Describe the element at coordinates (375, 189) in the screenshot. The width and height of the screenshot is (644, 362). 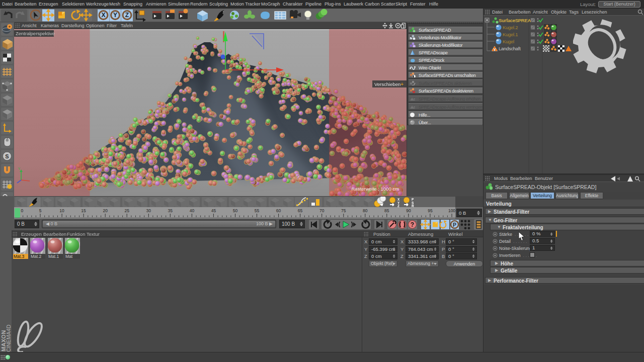
I see `svg-text: Rasterweite : 1000 cm` at that location.